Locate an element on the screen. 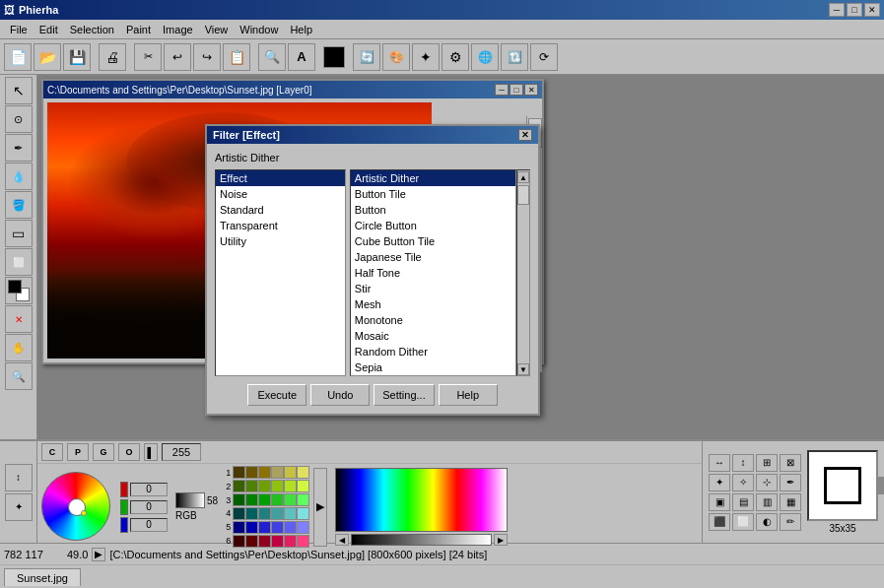 This screenshot has height=588, width=884. filter-category-list: Effect Noise Standard Transparent Utilit… is located at coordinates (280, 273).